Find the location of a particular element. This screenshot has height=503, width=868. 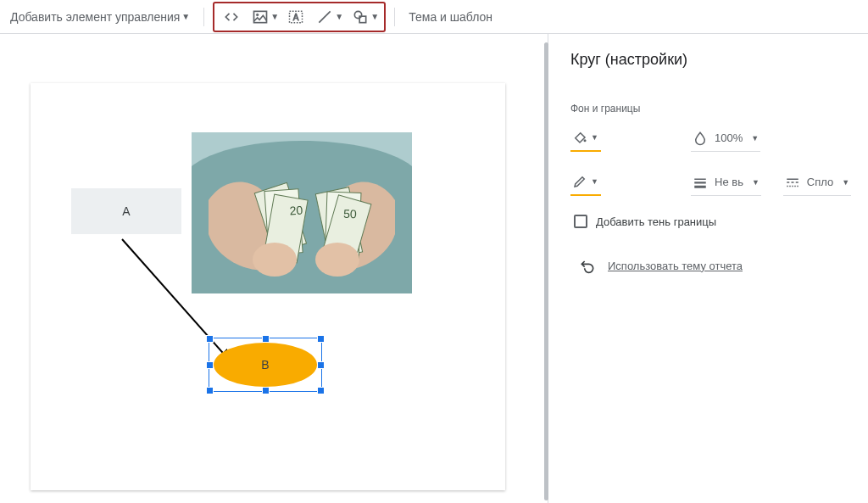

undo-icon is located at coordinates (587, 265).